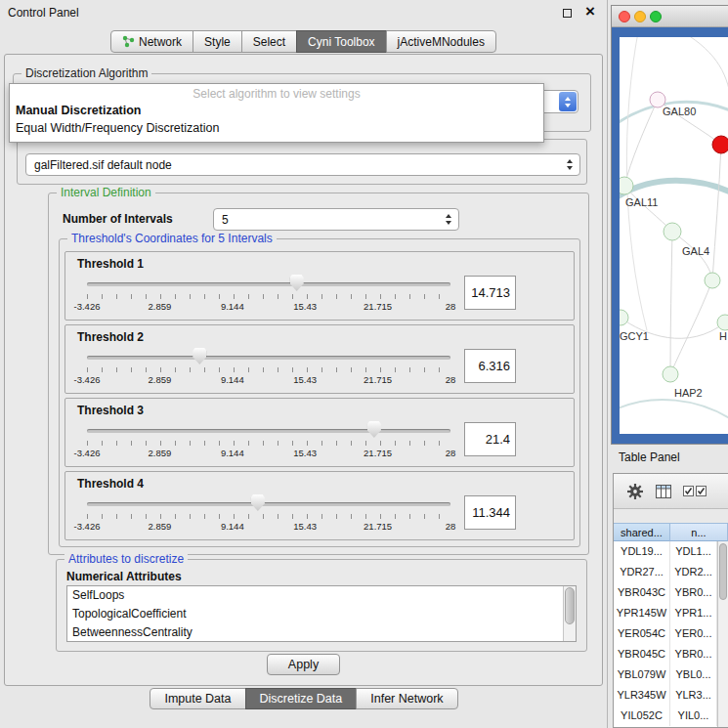  I want to click on minimize-traffic-light-icon, so click(640, 17).